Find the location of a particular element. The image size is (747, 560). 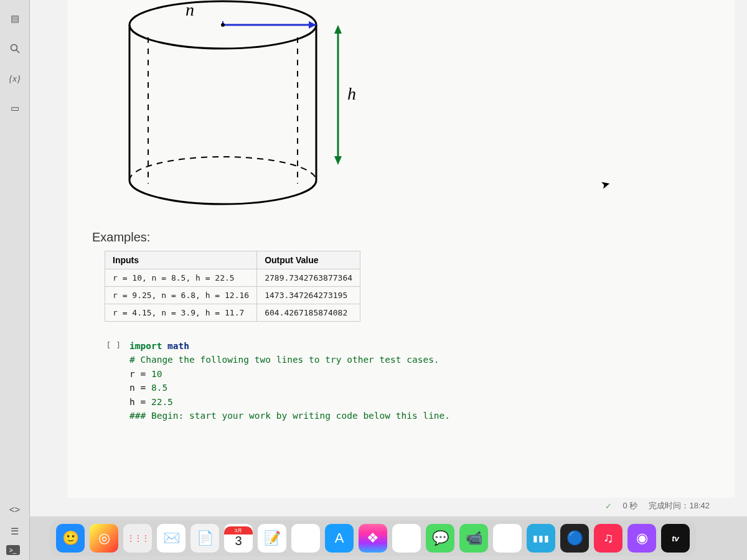

cell-prompt: [ ] is located at coordinates (111, 381).